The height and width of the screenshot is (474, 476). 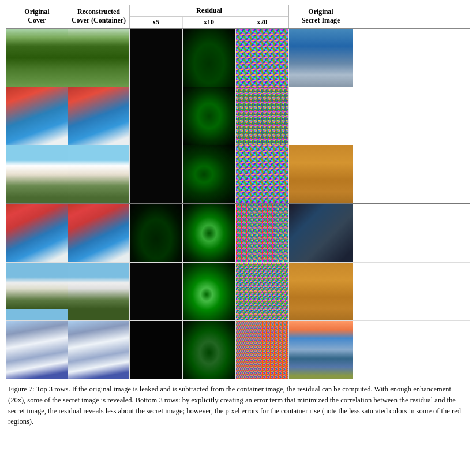 I want to click on header-secret-image: Original Secret Image, so click(x=321, y=16).